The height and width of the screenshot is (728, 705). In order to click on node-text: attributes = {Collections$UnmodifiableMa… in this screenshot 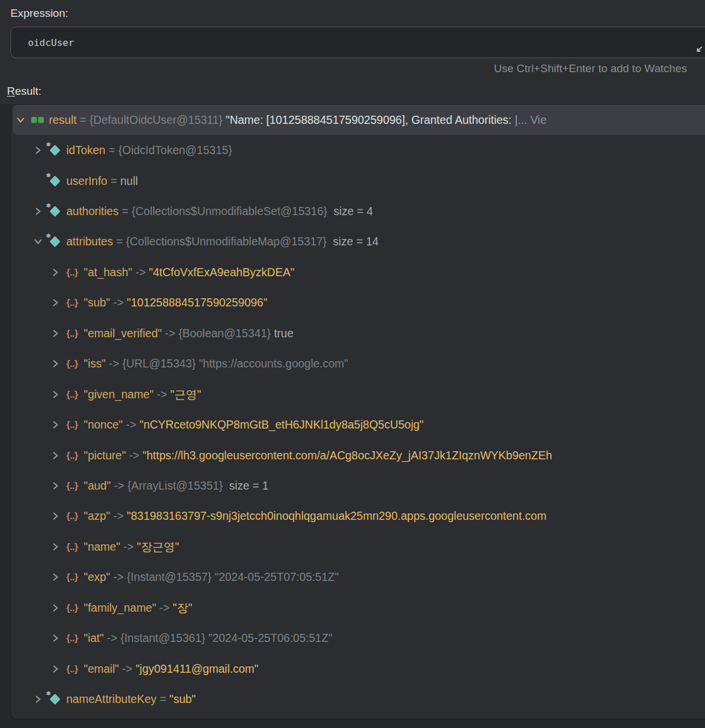, I will do `click(222, 242)`.